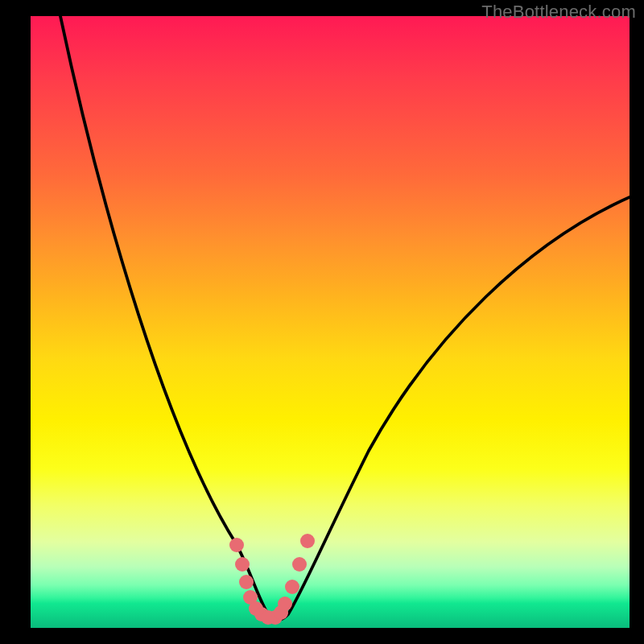 This screenshot has width=644, height=644. Describe the element at coordinates (272, 580) in the screenshot. I see `highlight-markers` at that location.